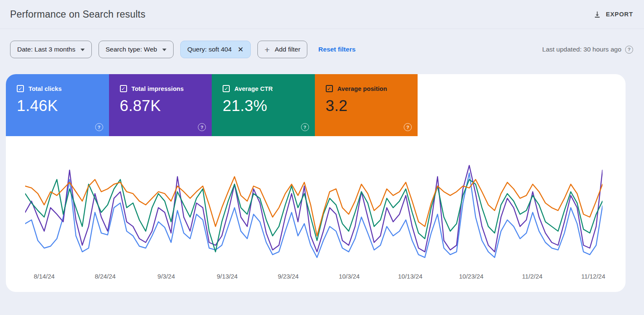  I want to click on x-axis-tick-label: 11/12/24, so click(593, 276).